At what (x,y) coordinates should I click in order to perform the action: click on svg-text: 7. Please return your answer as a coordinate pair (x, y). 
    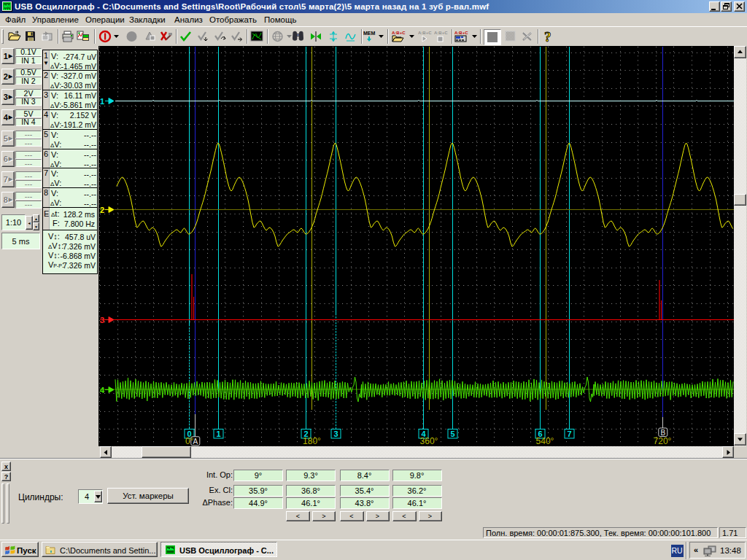
    Looking at the image, I should click on (569, 434).